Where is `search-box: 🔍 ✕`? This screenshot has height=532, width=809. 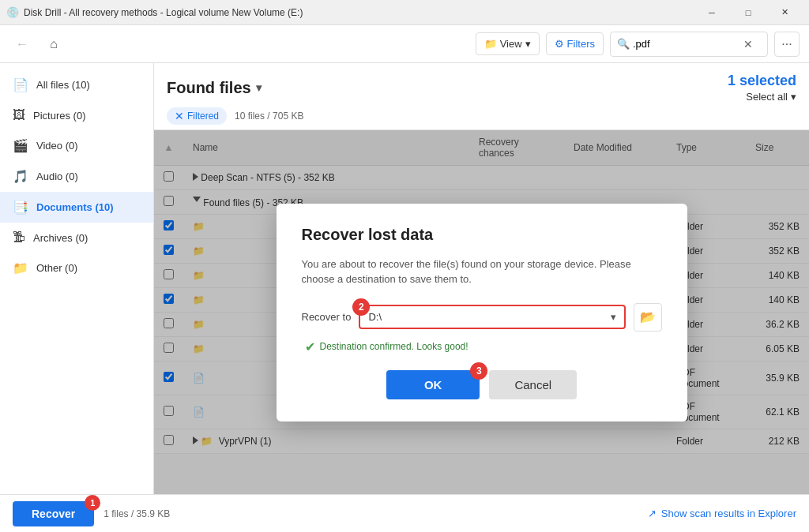 search-box: 🔍 ✕ is located at coordinates (689, 44).